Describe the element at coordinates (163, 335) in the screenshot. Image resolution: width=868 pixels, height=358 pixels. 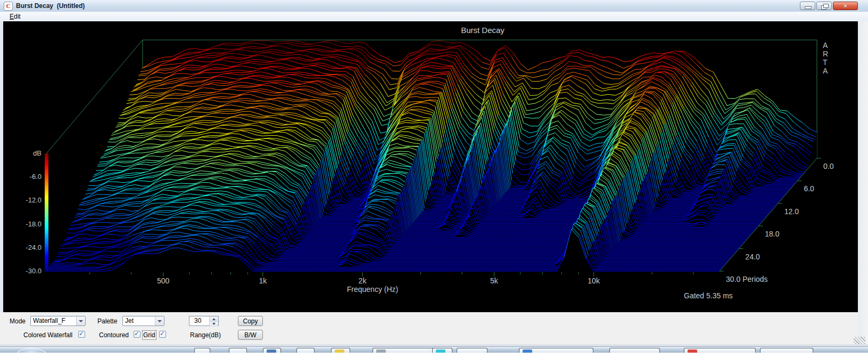
I see `grid-checkbox` at that location.